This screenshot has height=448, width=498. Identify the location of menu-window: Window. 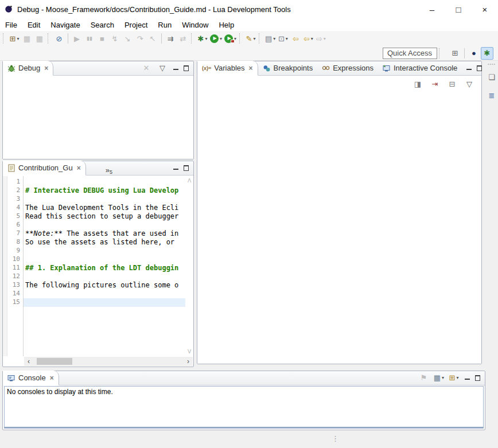
(195, 25).